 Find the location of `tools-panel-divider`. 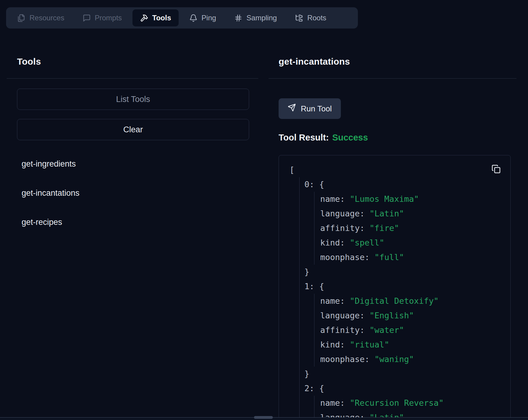

tools-panel-divider is located at coordinates (132, 78).